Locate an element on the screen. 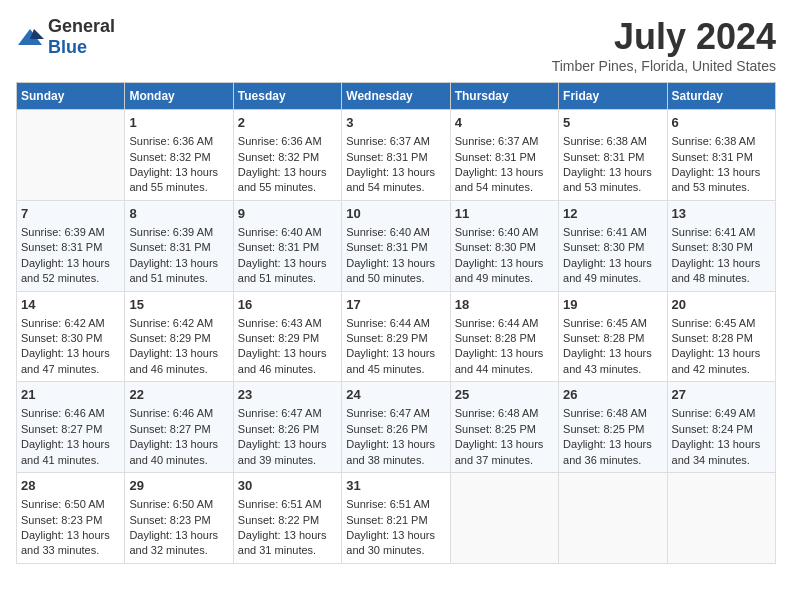  daylight: Daylight: 13 hours and 41 minutes. is located at coordinates (66, 452).